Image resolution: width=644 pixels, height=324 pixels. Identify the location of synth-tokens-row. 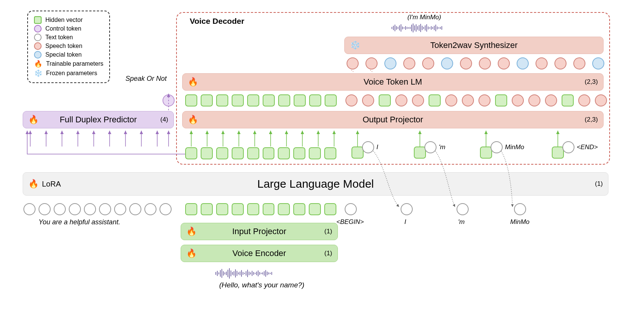
(475, 63).